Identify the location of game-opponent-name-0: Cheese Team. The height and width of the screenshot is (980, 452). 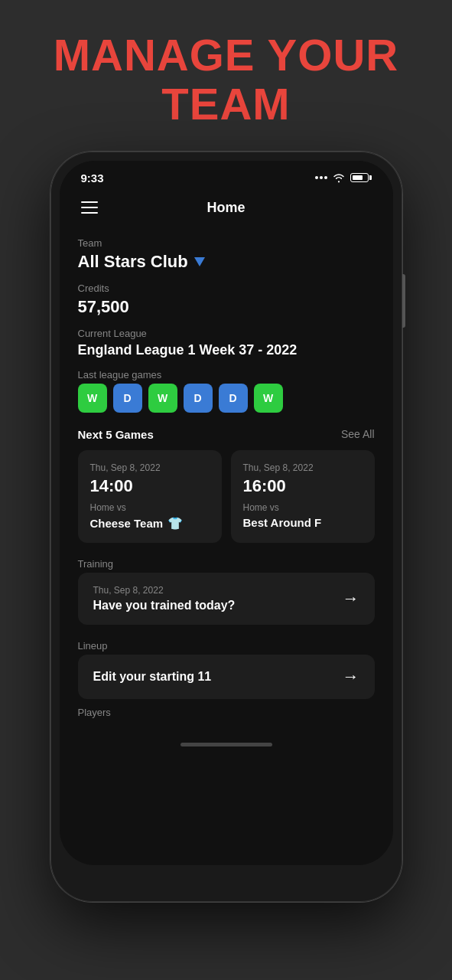
(127, 524).